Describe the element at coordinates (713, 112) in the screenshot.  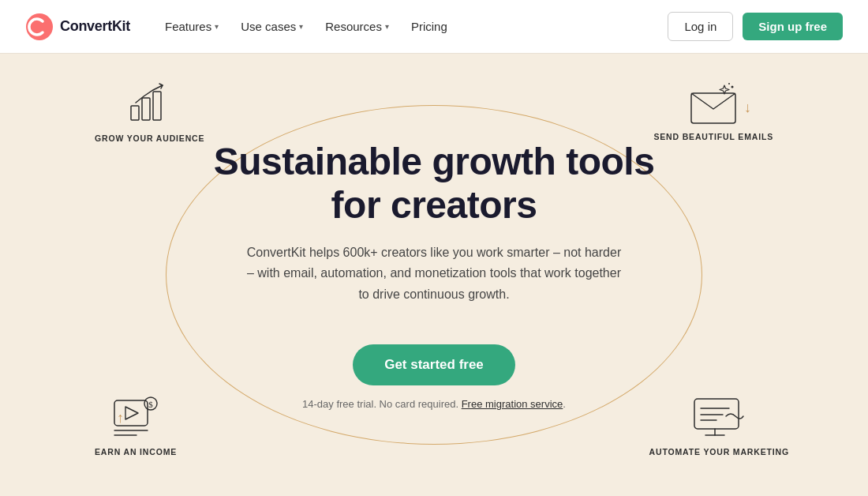
I see `illustration-send-emails: SEND BEAUTIFUL EMAILS` at that location.